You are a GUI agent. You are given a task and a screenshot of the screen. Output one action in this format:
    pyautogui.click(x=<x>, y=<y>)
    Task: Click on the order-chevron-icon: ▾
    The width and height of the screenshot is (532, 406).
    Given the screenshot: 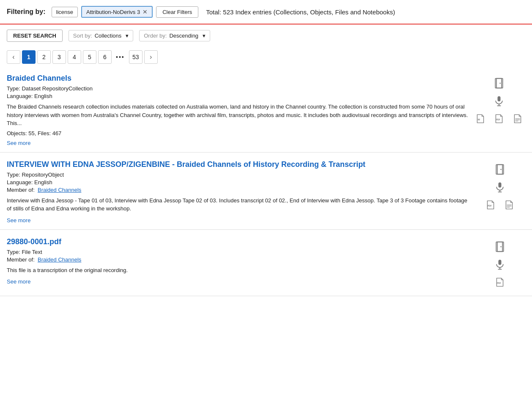 What is the action you would take?
    pyautogui.click(x=204, y=35)
    